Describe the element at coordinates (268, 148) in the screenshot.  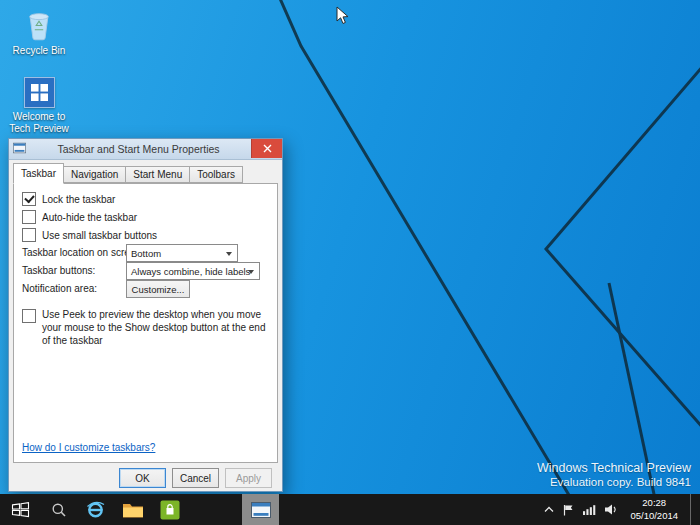
I see `close-icon` at that location.